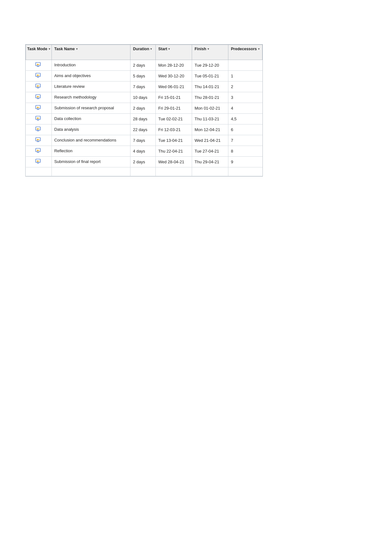 Image resolution: width=392 pixels, height=554 pixels. What do you see at coordinates (174, 130) in the screenshot?
I see `start-cell: Fri 12-03-21` at bounding box center [174, 130].